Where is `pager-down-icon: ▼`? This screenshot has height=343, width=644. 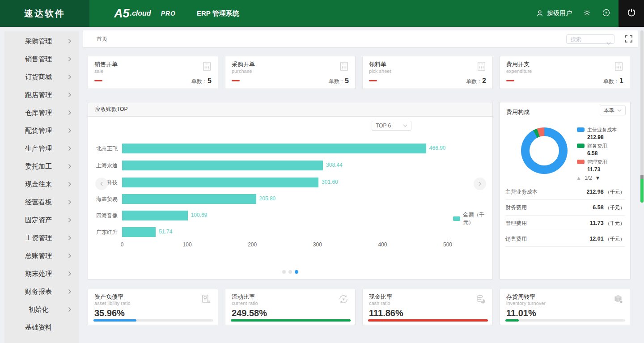 pager-down-icon: ▼ is located at coordinates (598, 178).